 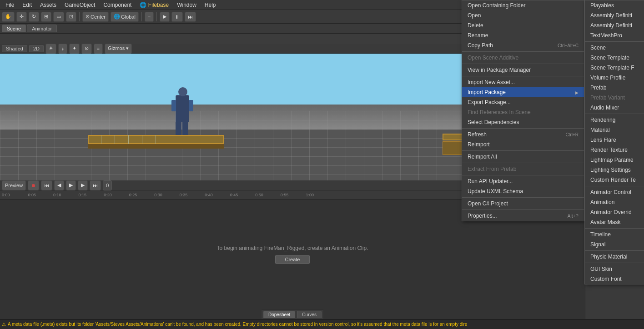 I want to click on ctx-delete: Delete, so click(x=523, y=25).